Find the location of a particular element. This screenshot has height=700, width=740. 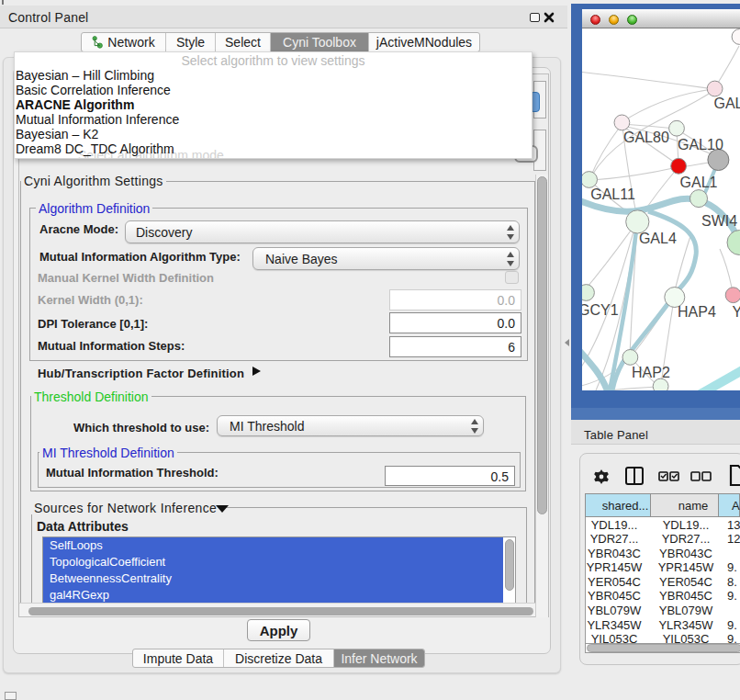

svg-text: HAP4 is located at coordinates (697, 312).